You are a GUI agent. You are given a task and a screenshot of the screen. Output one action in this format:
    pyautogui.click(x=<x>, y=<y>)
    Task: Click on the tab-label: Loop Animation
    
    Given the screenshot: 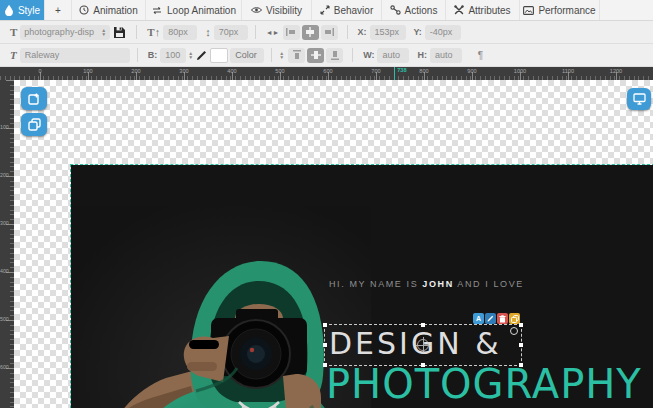 What is the action you would take?
    pyautogui.click(x=202, y=10)
    